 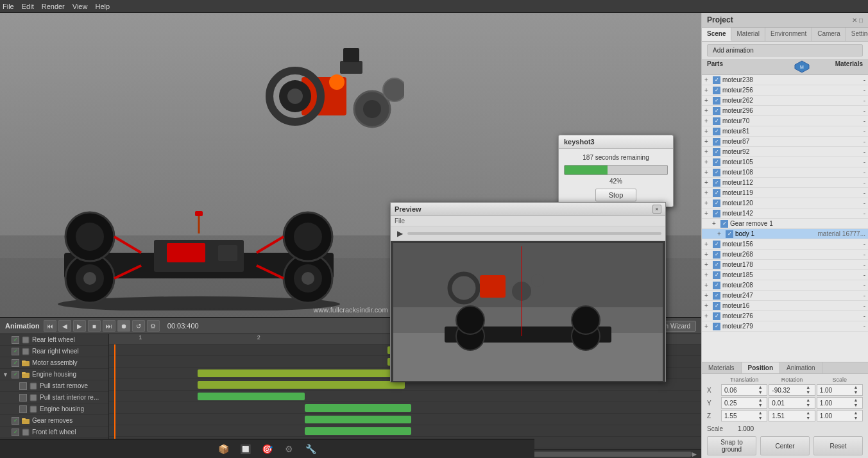 I want to click on animation-track-row: Rear right wheel, so click(x=54, y=352).